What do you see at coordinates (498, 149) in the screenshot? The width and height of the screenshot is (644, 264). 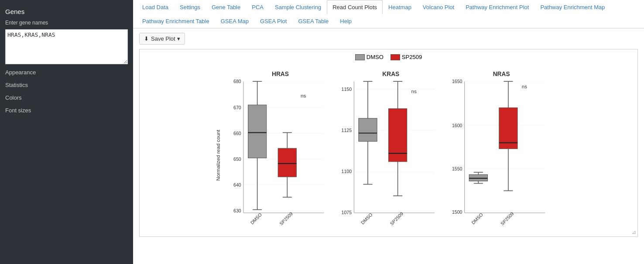 I see `nras-panel: NRAS ns 1650 1600 1550 1500` at bounding box center [498, 149].